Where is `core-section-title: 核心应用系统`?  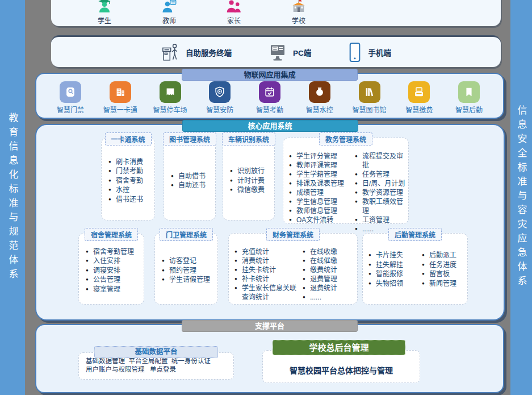
core-section-title: 核心应用系统 is located at coordinates (270, 126).